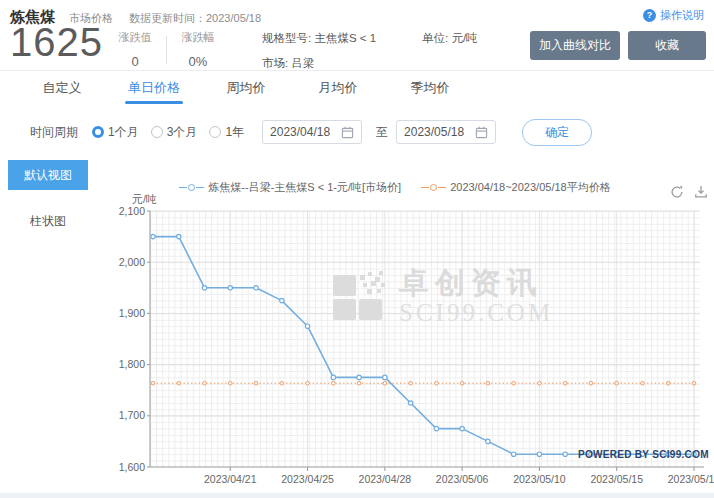  Describe the element at coordinates (342, 38) in the screenshot. I see `spec-label: 规格型号: 主焦煤S < 1` at that location.